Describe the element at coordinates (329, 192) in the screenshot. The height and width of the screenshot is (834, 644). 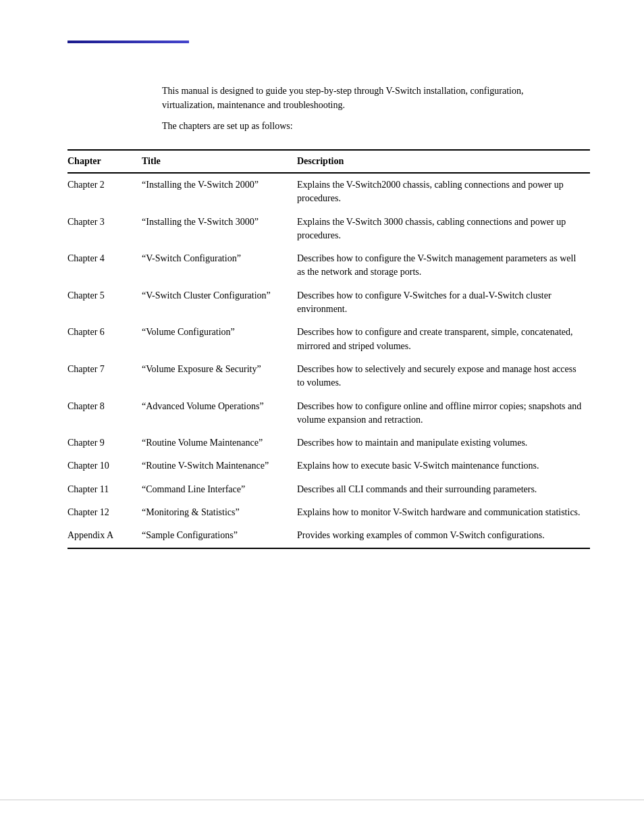
I see `table-row: Chapter 2“Installing the V-Switch 2000”E…` at that location.